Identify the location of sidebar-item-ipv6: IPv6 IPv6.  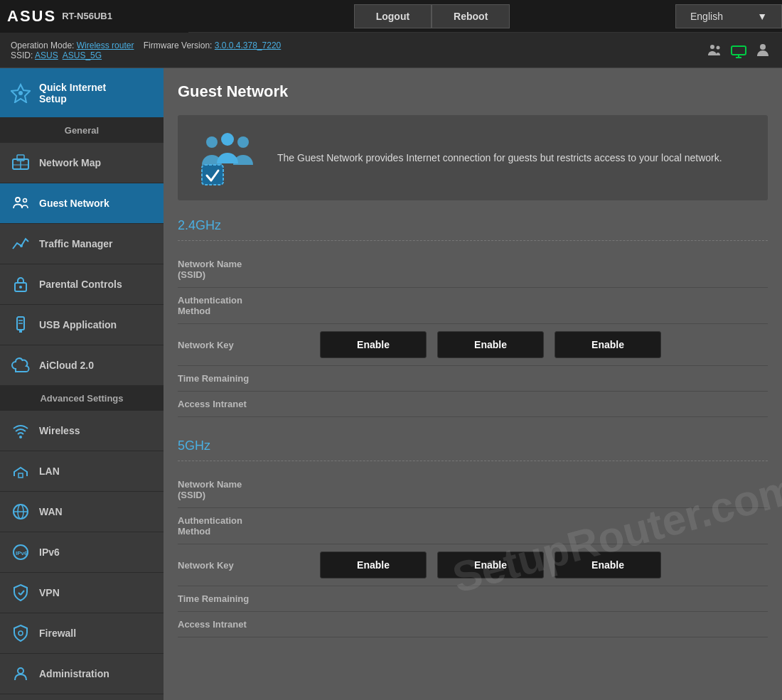
(82, 553).